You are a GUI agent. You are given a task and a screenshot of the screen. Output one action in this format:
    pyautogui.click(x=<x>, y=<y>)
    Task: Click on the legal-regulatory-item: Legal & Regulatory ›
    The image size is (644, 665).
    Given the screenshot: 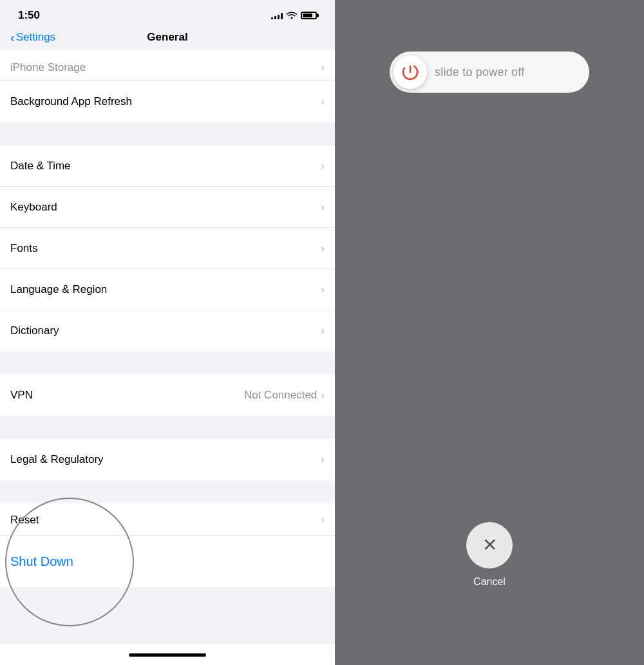 What is the action you would take?
    pyautogui.click(x=167, y=460)
    